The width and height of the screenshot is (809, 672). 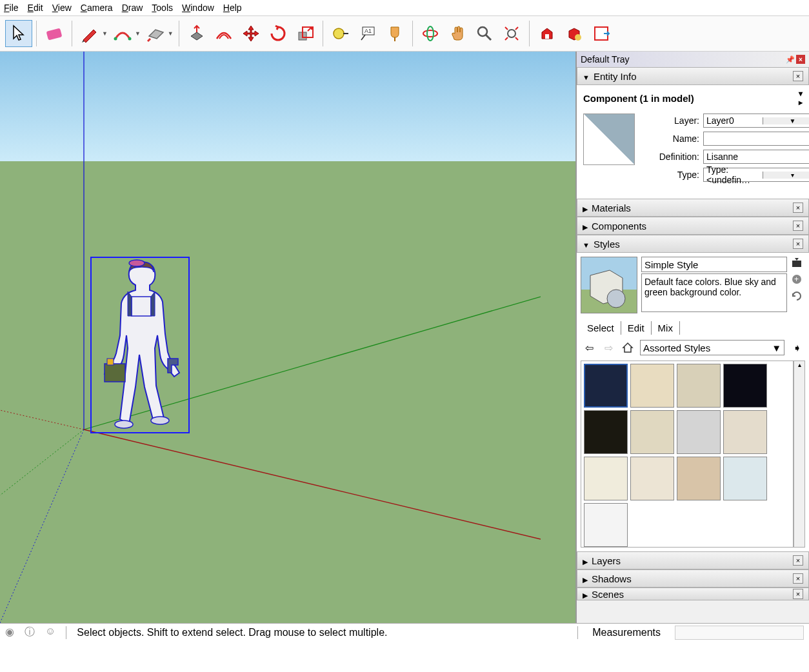 What do you see at coordinates (341, 34) in the screenshot?
I see `tape-tool` at bounding box center [341, 34].